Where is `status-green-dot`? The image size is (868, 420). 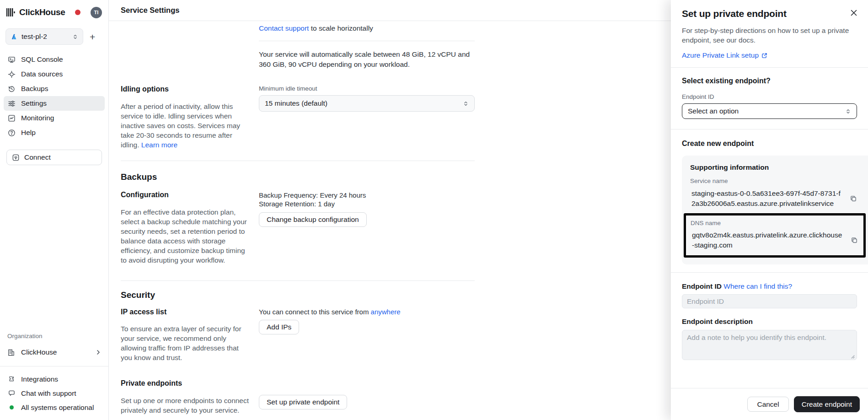 status-green-dot is located at coordinates (11, 407).